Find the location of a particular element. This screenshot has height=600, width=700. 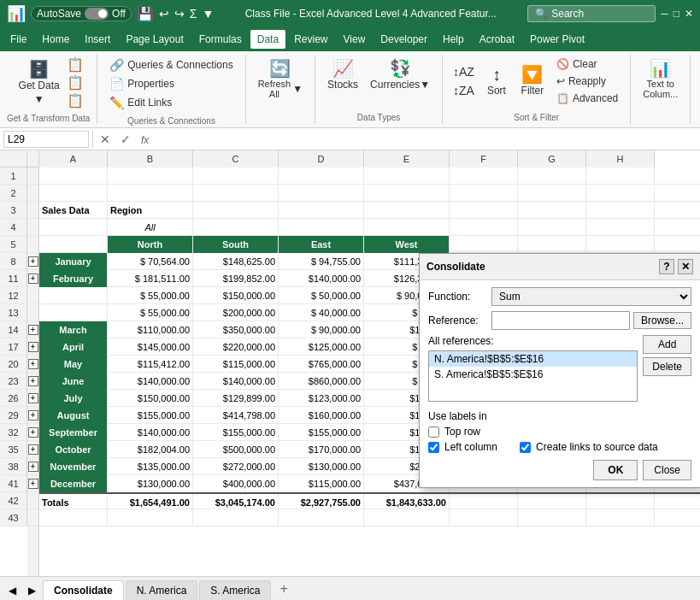

sort-button: ↕ Sort is located at coordinates (497, 81).